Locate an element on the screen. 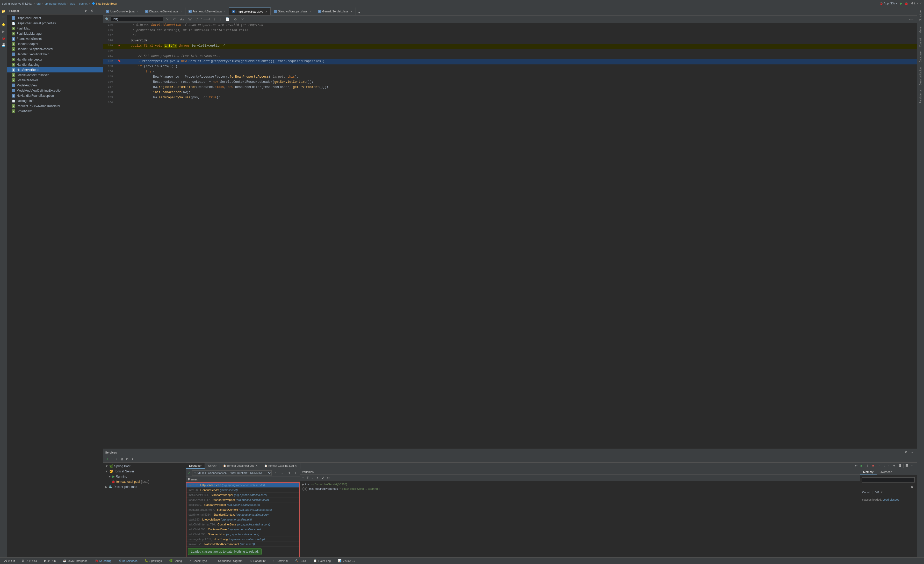 The height and width of the screenshot is (564, 924). breadcrumb-class: HttpServletBean is located at coordinates (106, 4).